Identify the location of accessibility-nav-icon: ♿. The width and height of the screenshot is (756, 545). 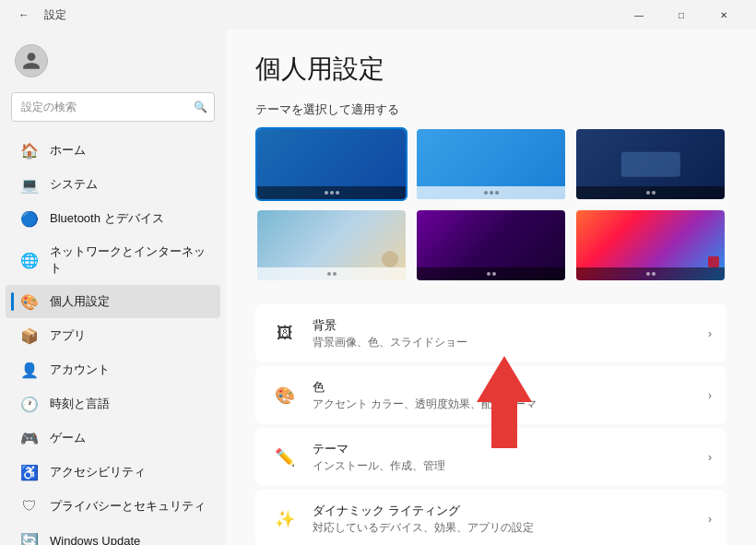
(30, 472).